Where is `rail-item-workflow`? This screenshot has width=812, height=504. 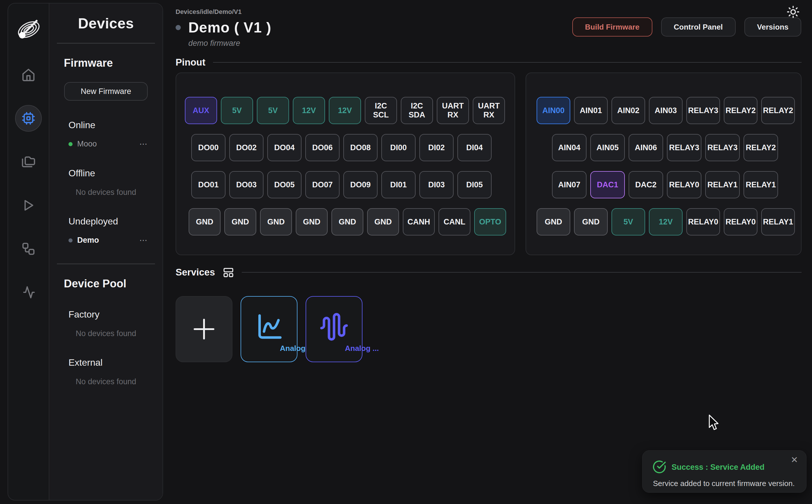 rail-item-workflow is located at coordinates (28, 249).